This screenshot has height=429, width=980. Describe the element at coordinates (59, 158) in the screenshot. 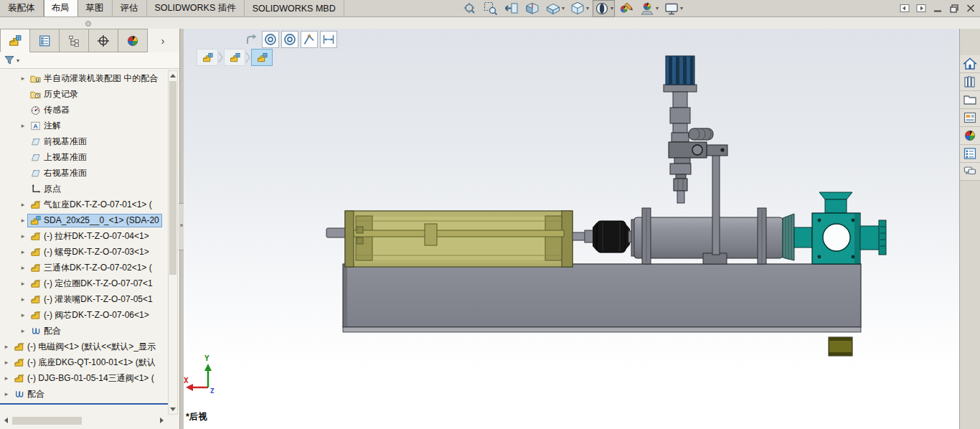

I see `tree-item-core: 上视基准面` at that location.